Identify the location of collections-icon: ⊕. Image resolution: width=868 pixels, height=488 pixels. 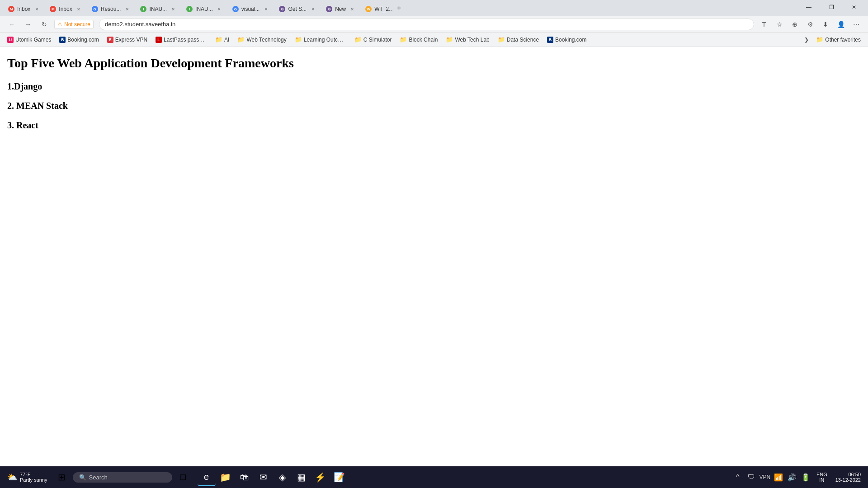
(795, 24).